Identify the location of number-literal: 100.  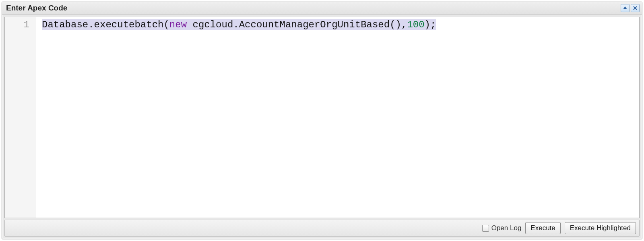
(415, 25).